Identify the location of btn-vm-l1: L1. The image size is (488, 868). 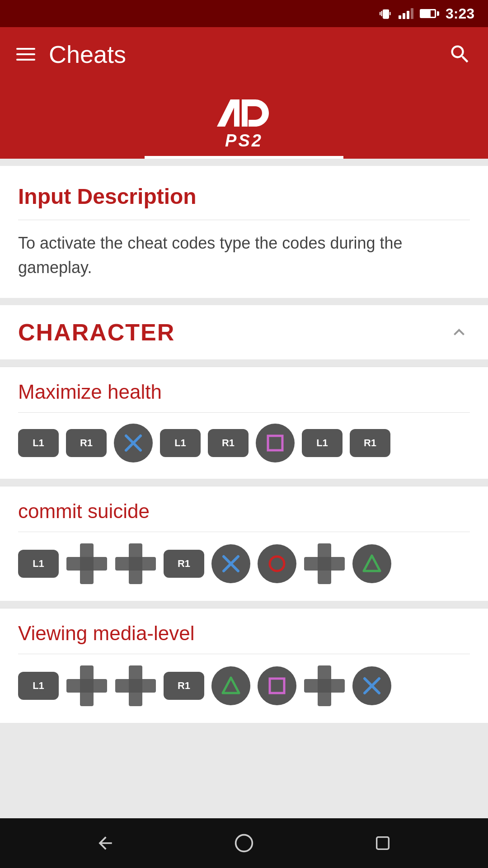
(38, 686).